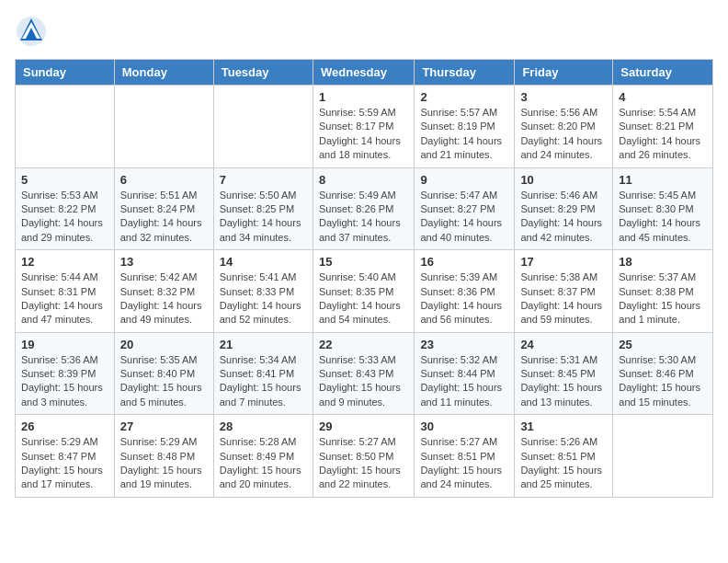 This screenshot has height=563, width=728. Describe the element at coordinates (263, 456) in the screenshot. I see `calendar-cell: 28Sunrise: 5:28 AM Sunset: 8:49 PM Dayli…` at that location.